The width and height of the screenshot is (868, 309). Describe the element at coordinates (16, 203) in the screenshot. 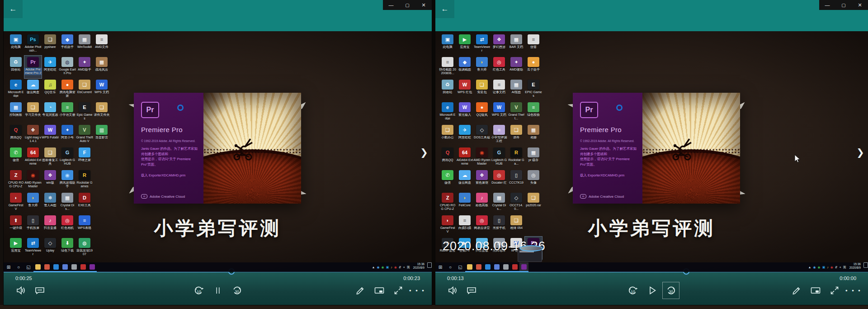

I see `desktop-icon: ◗GameFirst V` at that location.